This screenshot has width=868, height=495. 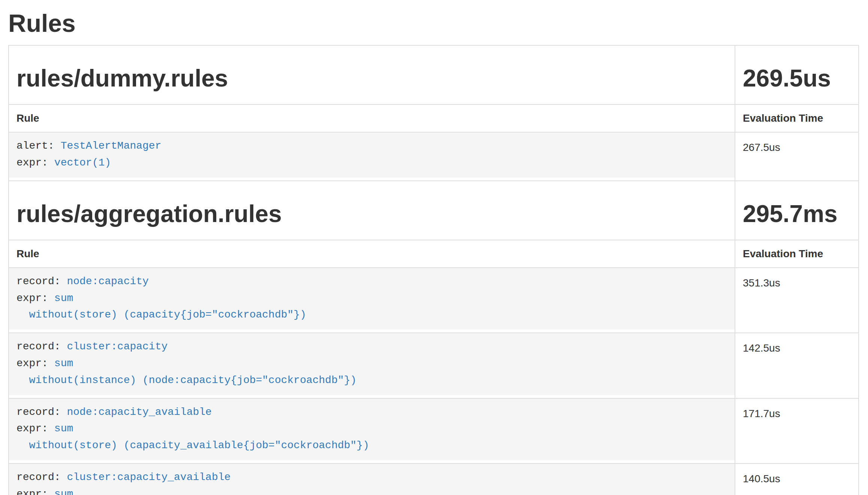 I want to click on rule-group-name: rules/dummy.rules, so click(x=372, y=78).